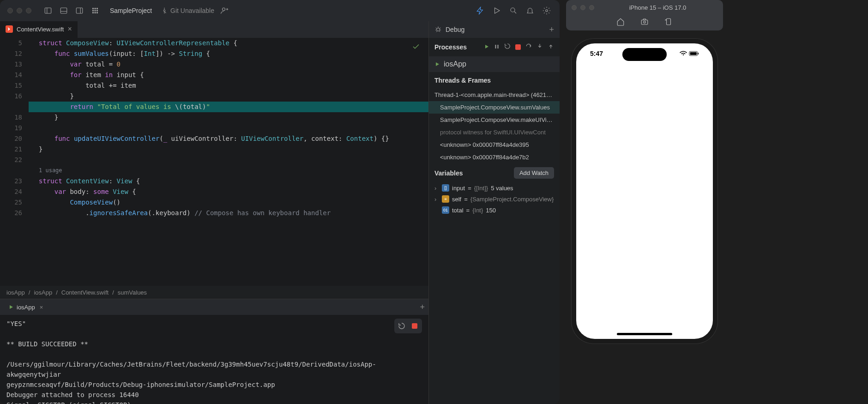 The image size is (868, 404). I want to click on add-debug-icon: +, so click(551, 30).